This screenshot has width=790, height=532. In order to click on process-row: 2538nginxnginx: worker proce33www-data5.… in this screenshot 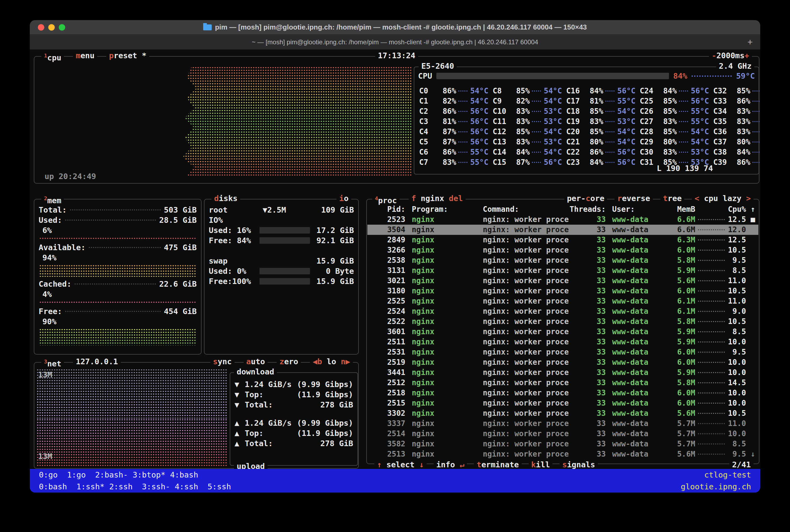, I will do `click(563, 260)`.